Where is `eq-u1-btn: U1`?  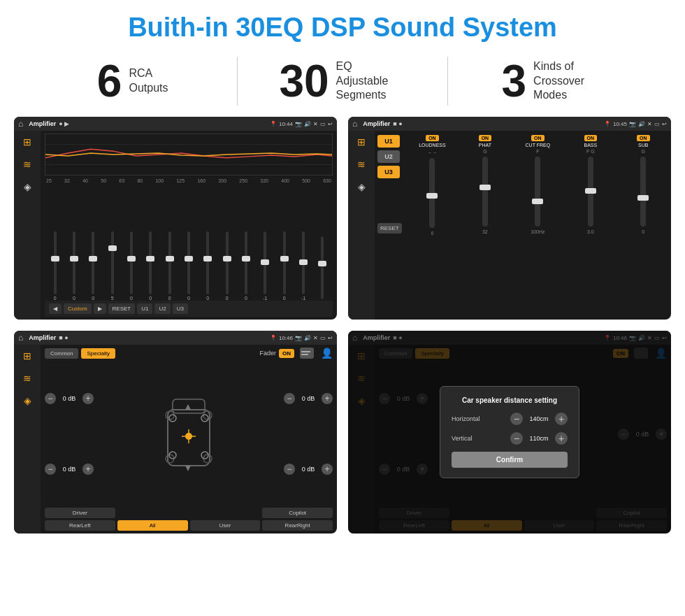 eq-u1-btn: U1 is located at coordinates (145, 309).